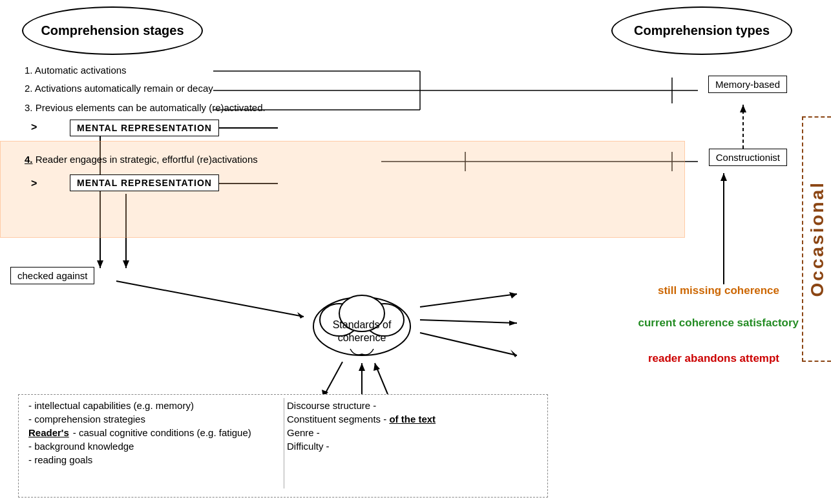  Describe the element at coordinates (145, 128) in the screenshot. I see `mental-rep-box-1: MENTAL REPRESENTATION` at that location.